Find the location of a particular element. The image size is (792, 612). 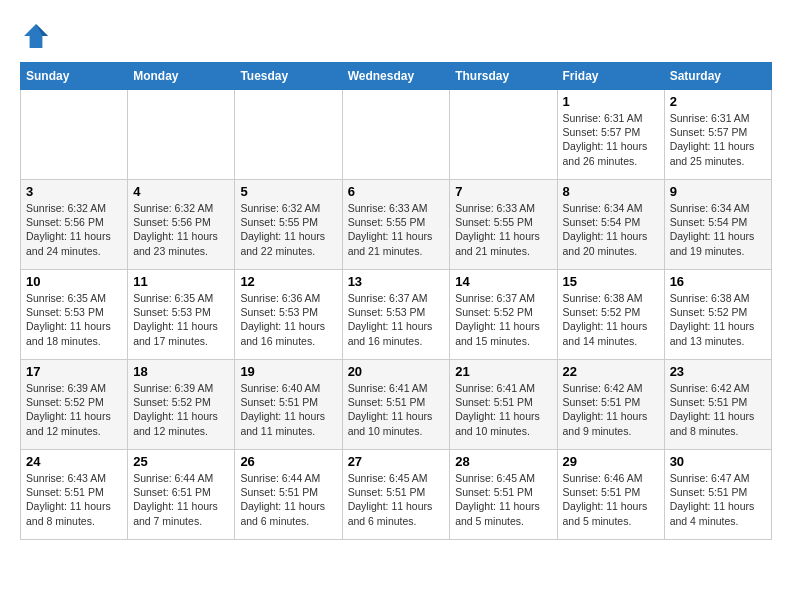

calendar-cell: 15Sunrise: 6:38 AM Sunset: 5:52 PM Dayli… is located at coordinates (610, 315).